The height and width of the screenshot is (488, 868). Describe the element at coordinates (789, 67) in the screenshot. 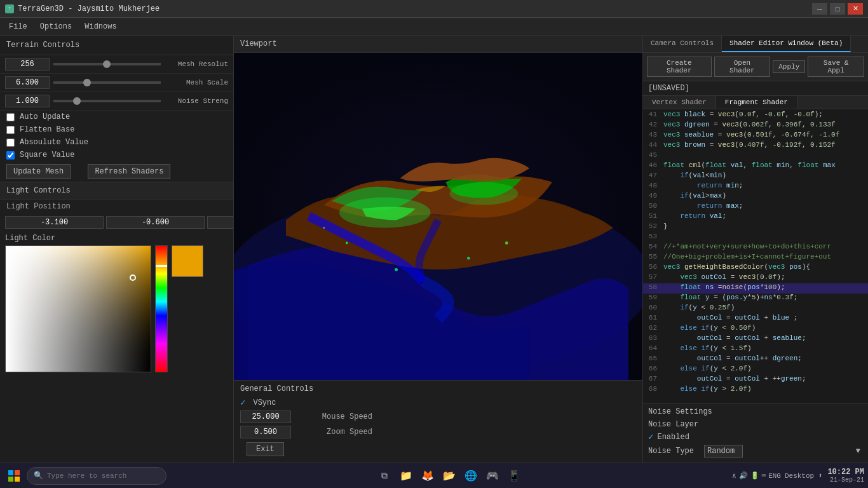

I see `apply-button: Apply` at that location.